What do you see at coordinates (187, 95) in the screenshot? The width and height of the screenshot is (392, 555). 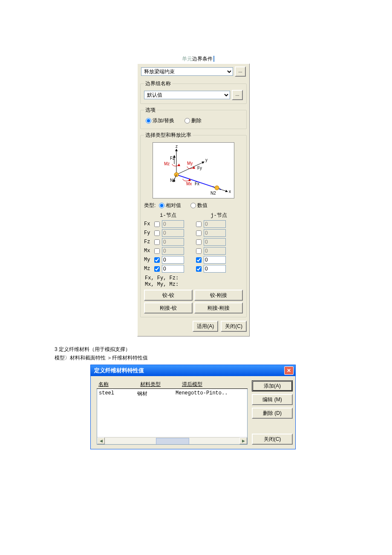 I see `boundary-group-combo: 默认值` at bounding box center [187, 95].